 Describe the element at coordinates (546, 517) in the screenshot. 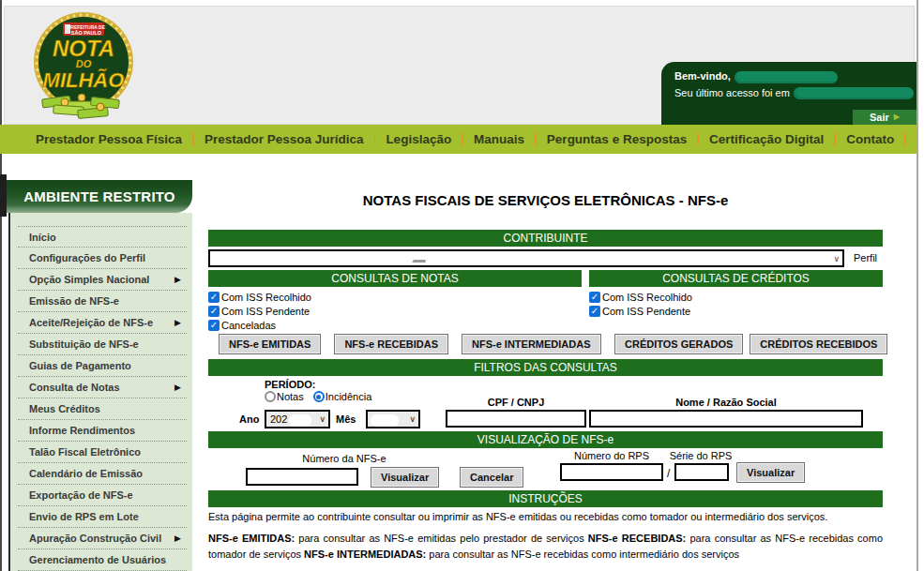

I see `instructions-paragraph-1: Esta página permite ao contribuinte cons…` at that location.